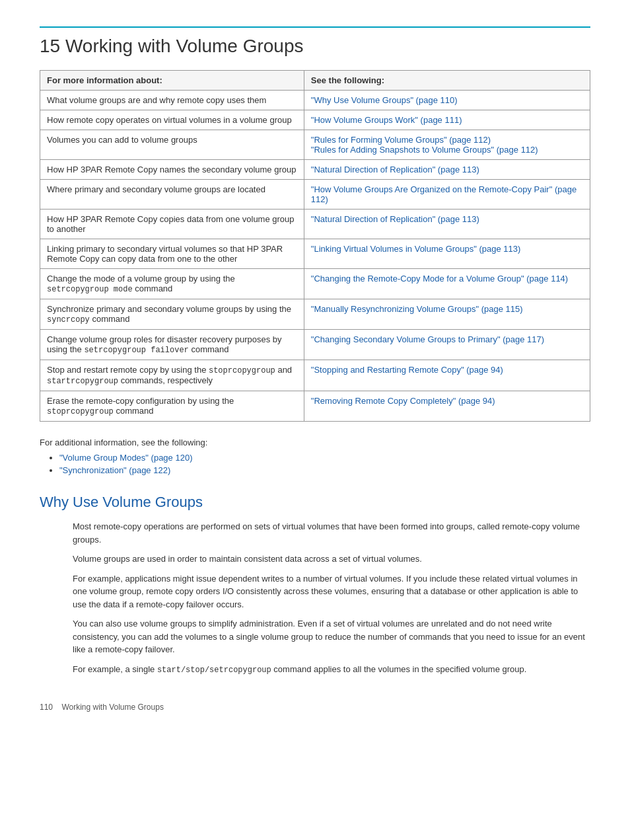 This screenshot has width=630, height=840. What do you see at coordinates (172, 284) in the screenshot?
I see `table-cell-left: Change the mode of a volume group by usi…` at bounding box center [172, 284].